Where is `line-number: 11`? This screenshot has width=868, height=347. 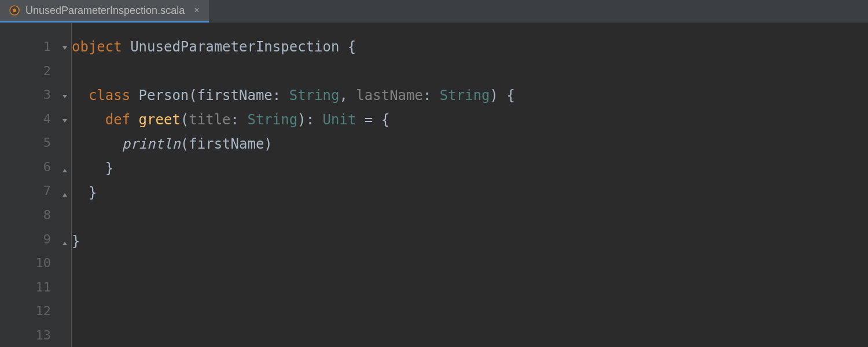 line-number: 11 is located at coordinates (44, 287).